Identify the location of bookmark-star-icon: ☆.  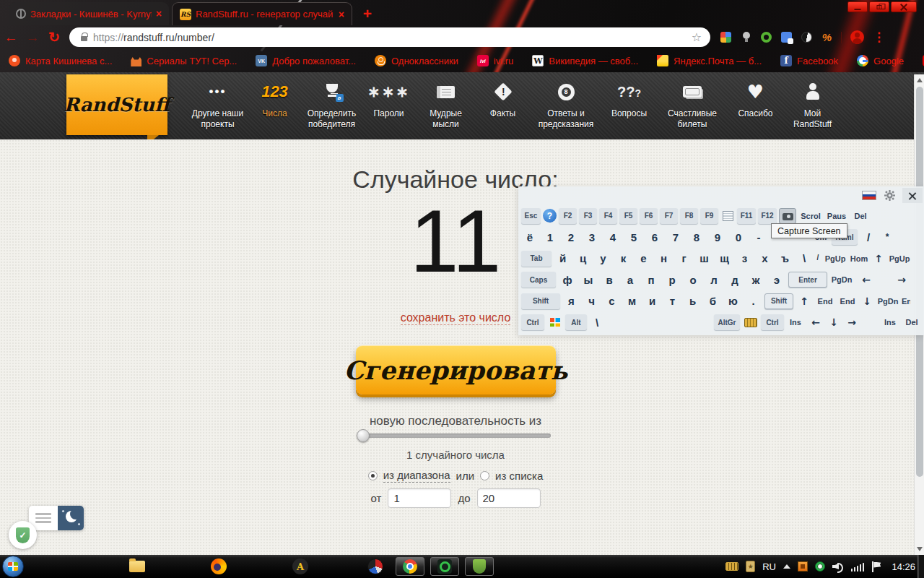
(697, 38).